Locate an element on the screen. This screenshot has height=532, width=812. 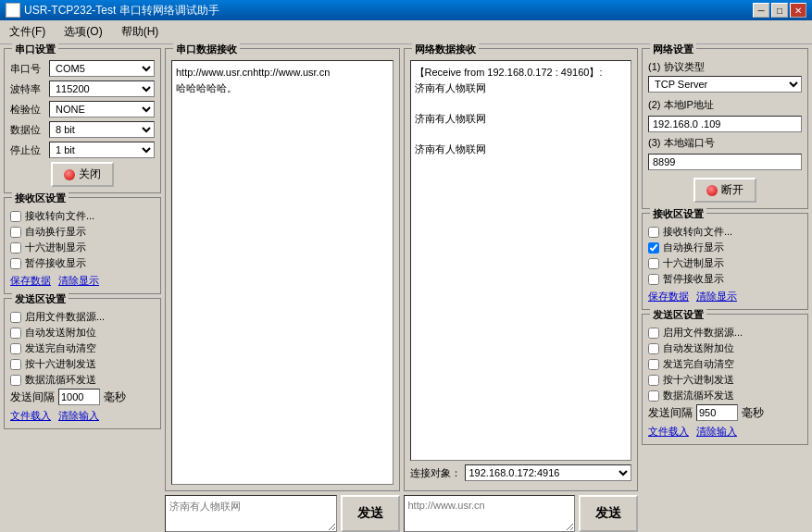
baud-label: 波特率 is located at coordinates (30, 89).